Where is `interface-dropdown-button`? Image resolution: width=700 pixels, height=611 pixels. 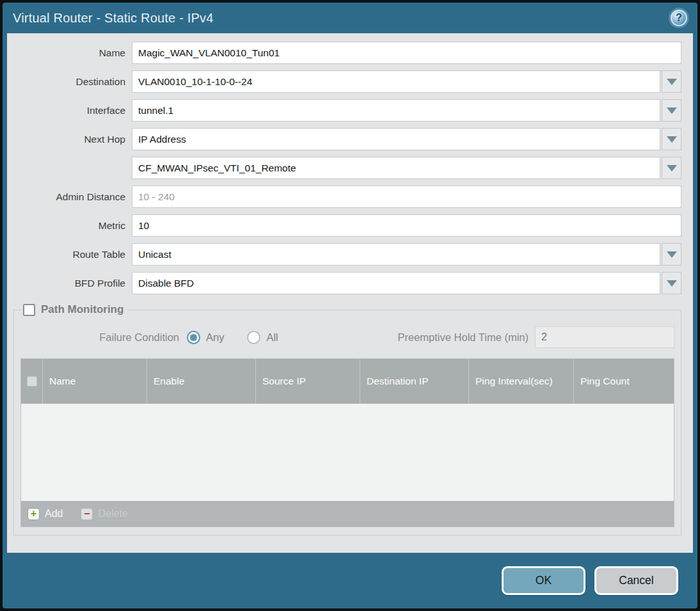 interface-dropdown-button is located at coordinates (672, 110).